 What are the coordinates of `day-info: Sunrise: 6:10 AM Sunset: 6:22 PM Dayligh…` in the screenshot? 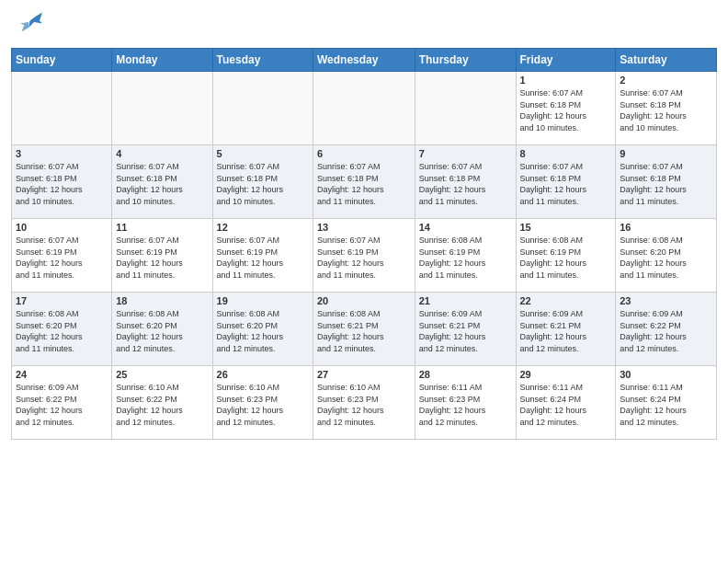 It's located at (162, 405).